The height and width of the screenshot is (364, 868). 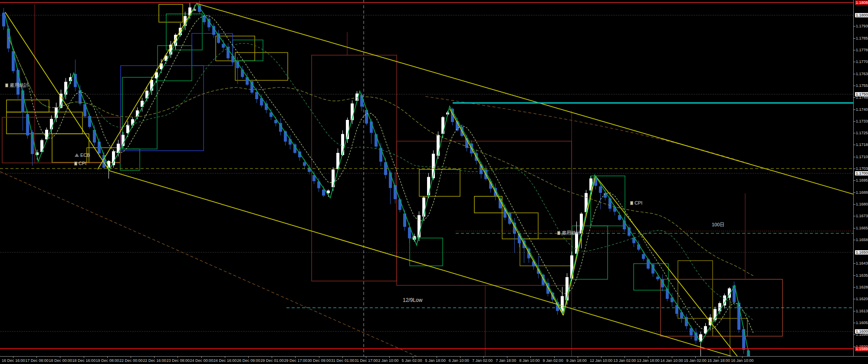 What do you see at coordinates (147, 86) in the screenshot?
I see `rise-to-peak-line` at bounding box center [147, 86].